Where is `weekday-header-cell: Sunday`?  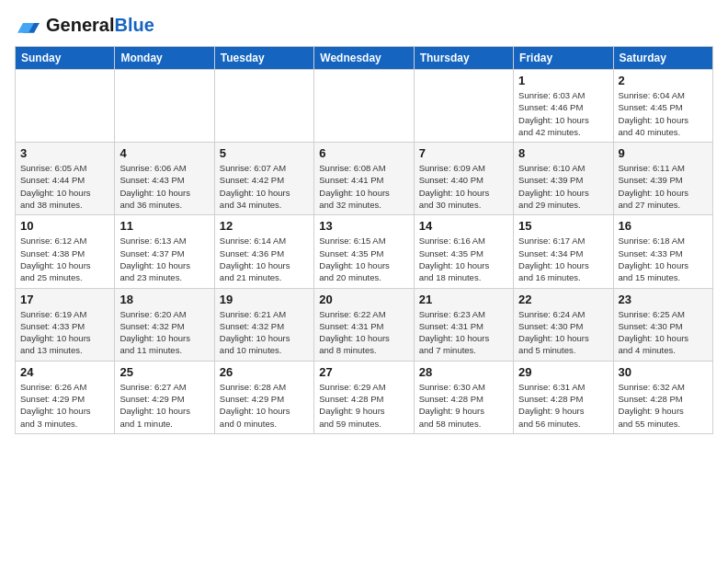
weekday-header-cell: Sunday is located at coordinates (65, 59).